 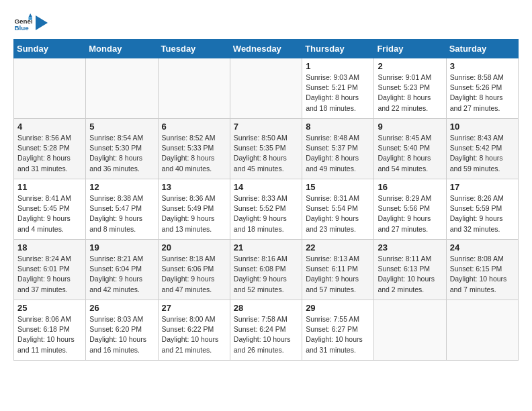 What do you see at coordinates (31, 23) in the screenshot?
I see `logo: General Blue` at bounding box center [31, 23].